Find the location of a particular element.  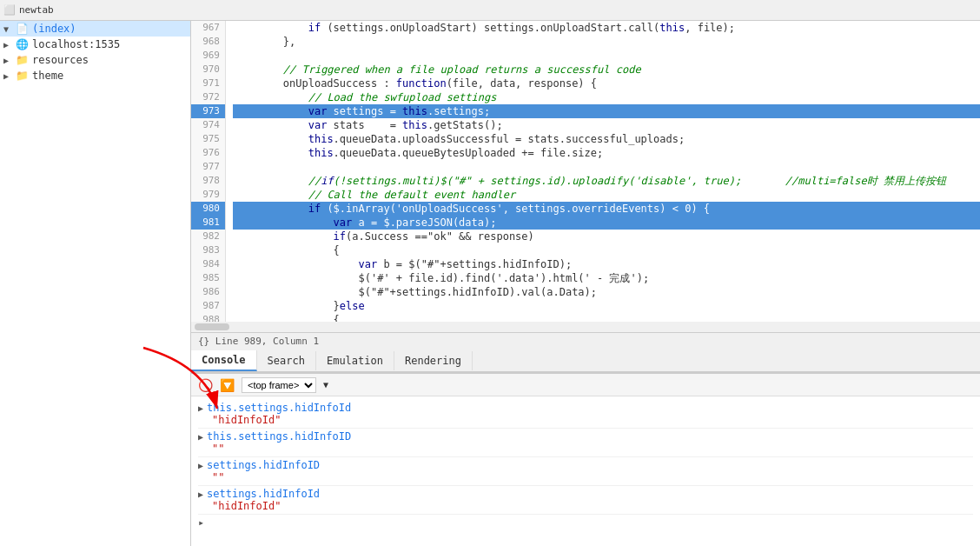

console-toolbar: 🚫 🔽 <top frame> ▼ is located at coordinates (586, 385).